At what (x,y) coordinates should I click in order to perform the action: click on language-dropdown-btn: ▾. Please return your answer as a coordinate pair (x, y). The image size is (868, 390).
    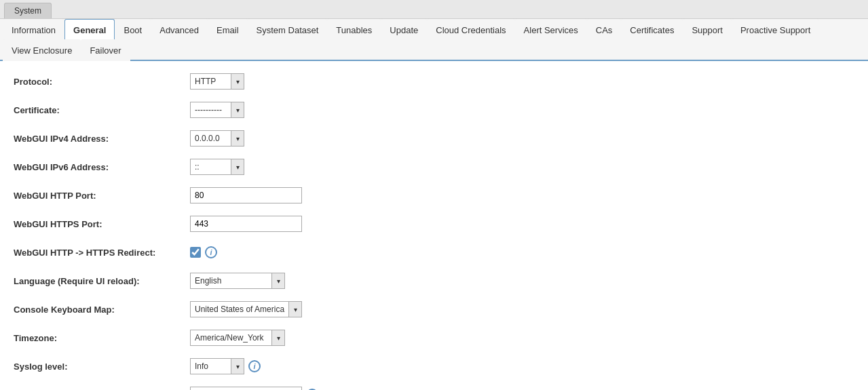
    Looking at the image, I should click on (278, 281).